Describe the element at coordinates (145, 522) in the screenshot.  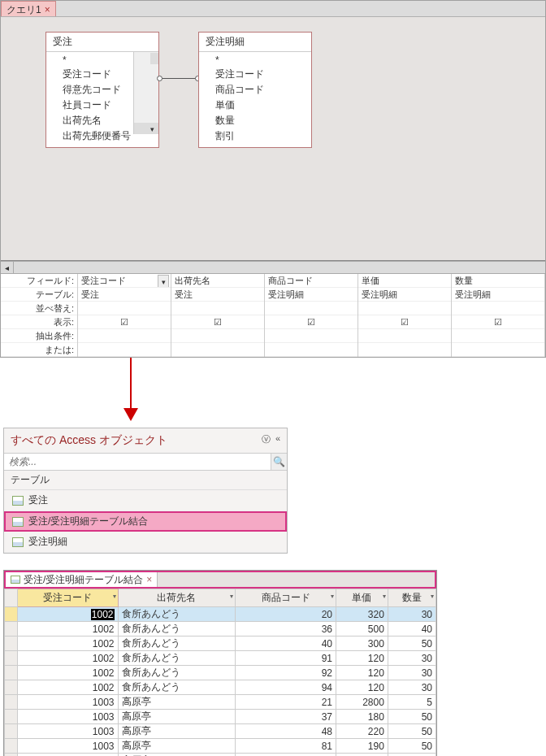
I see `nav-item: 受注/受注明細テーブル結合` at that location.